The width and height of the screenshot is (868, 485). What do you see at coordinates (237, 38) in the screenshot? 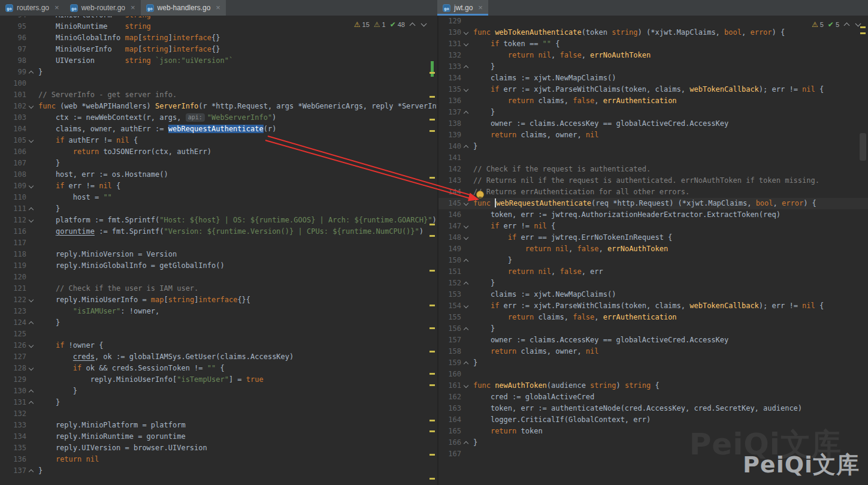
I see `code-text: MinioGlobalInfo map[string]interface{}` at bounding box center [237, 38].